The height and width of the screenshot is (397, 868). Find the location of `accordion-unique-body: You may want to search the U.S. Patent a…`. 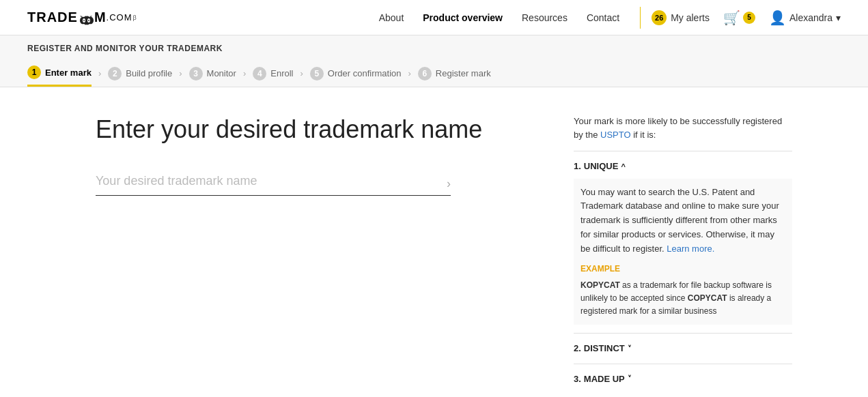

accordion-unique-body: You may want to search the U.S. Patent a… is located at coordinates (683, 252).